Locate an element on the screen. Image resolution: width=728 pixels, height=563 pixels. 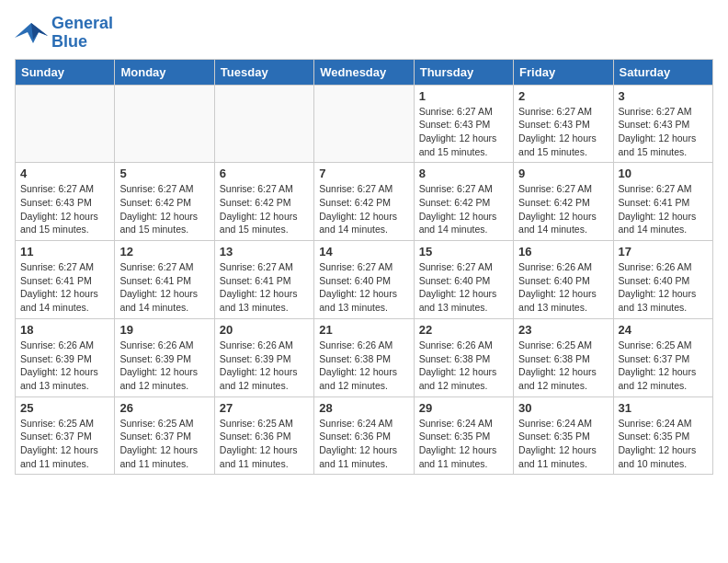
calendar-cell: 29Sunrise: 6:24 AM Sunset: 6:35 PM Dayli… is located at coordinates (463, 436).